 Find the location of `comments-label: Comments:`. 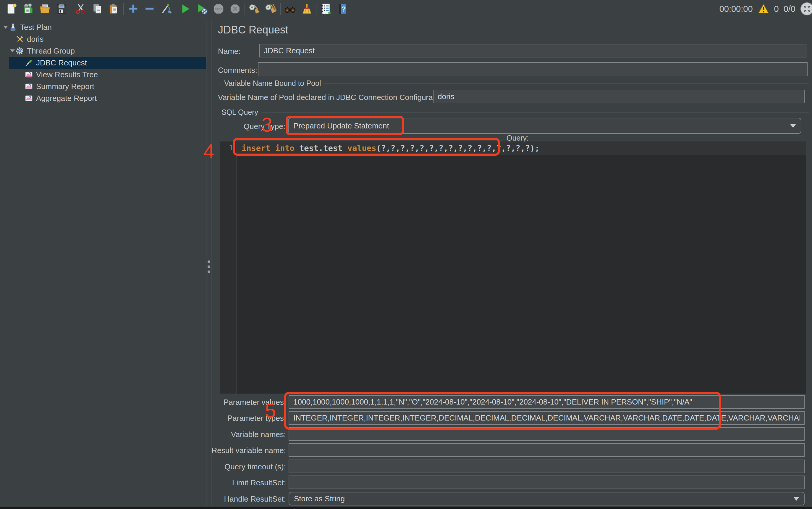

comments-label: Comments: is located at coordinates (237, 70).